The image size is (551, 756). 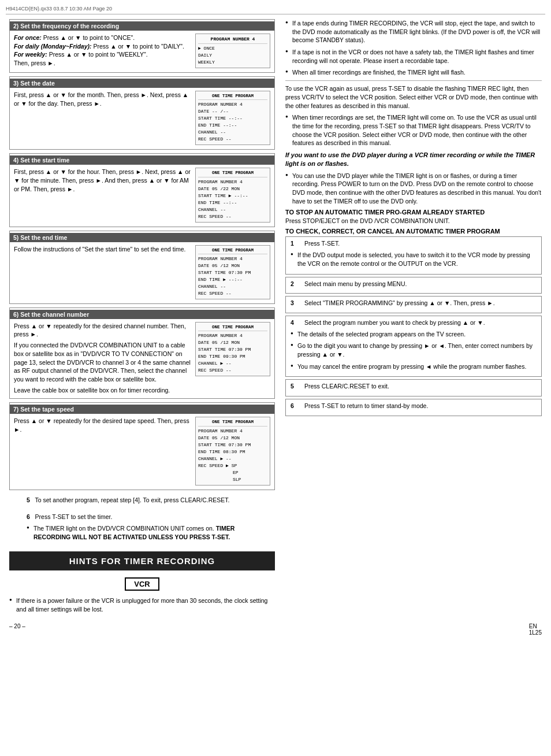 I want to click on p7r8: SLP, so click(x=233, y=480).